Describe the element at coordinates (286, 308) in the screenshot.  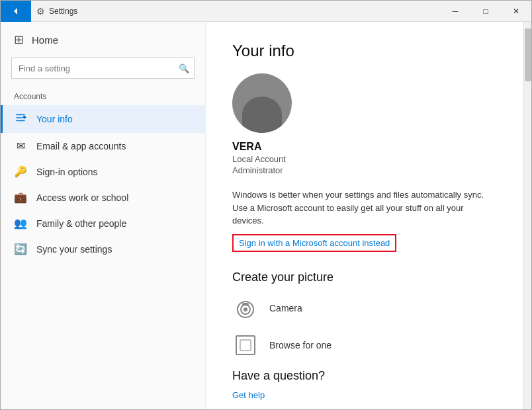
I see `camera-label: Camera` at that location.